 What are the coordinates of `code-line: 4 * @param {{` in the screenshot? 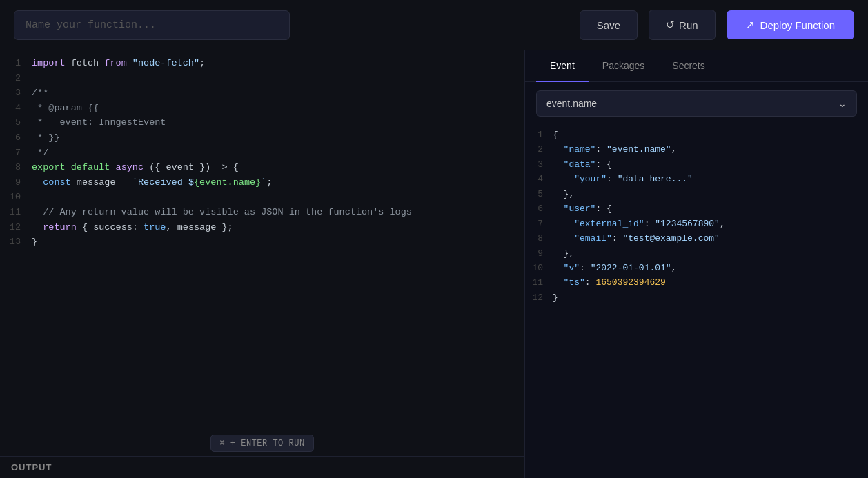 It's located at (262, 108).